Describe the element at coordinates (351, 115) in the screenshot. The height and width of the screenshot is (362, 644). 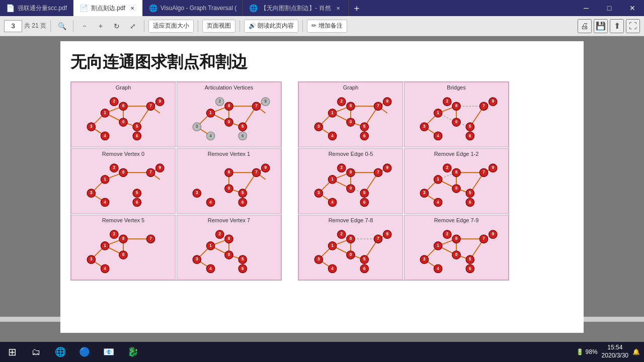
I see `cell-graph-right: Graph` at that location.